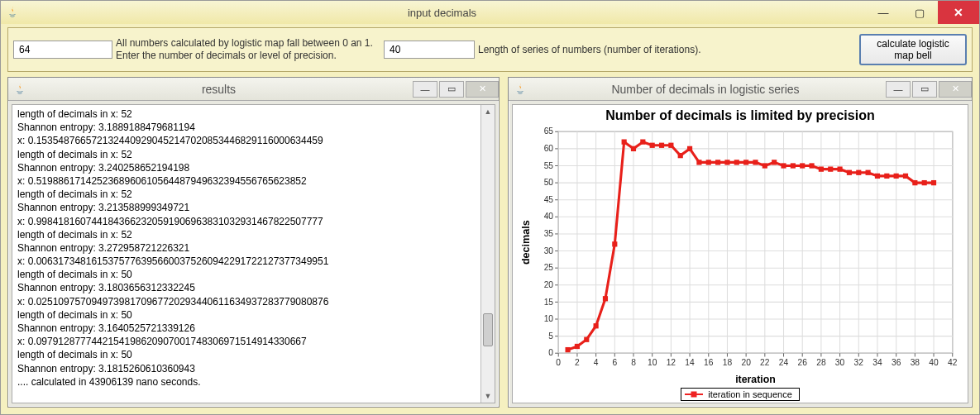  What do you see at coordinates (705, 89) in the screenshot?
I see `chart-frame-title: Number of decimals in logistic series` at bounding box center [705, 89].